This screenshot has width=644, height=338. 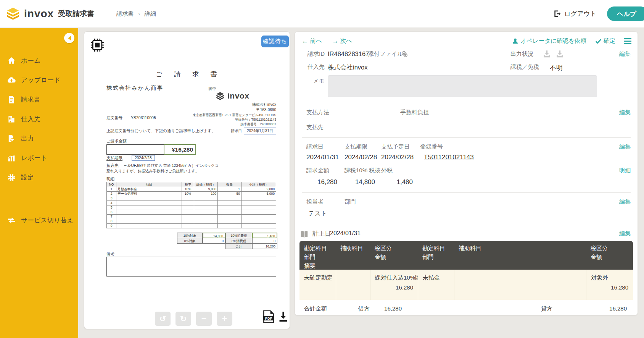 I want to click on memo-input, so click(x=462, y=86).